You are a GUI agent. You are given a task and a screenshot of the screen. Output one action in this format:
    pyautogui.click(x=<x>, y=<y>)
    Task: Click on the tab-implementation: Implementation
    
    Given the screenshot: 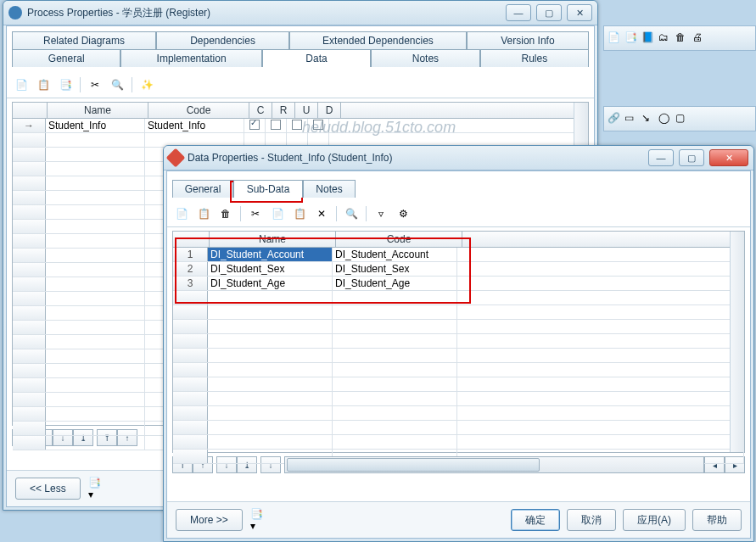 What is the action you would take?
    pyautogui.click(x=191, y=58)
    